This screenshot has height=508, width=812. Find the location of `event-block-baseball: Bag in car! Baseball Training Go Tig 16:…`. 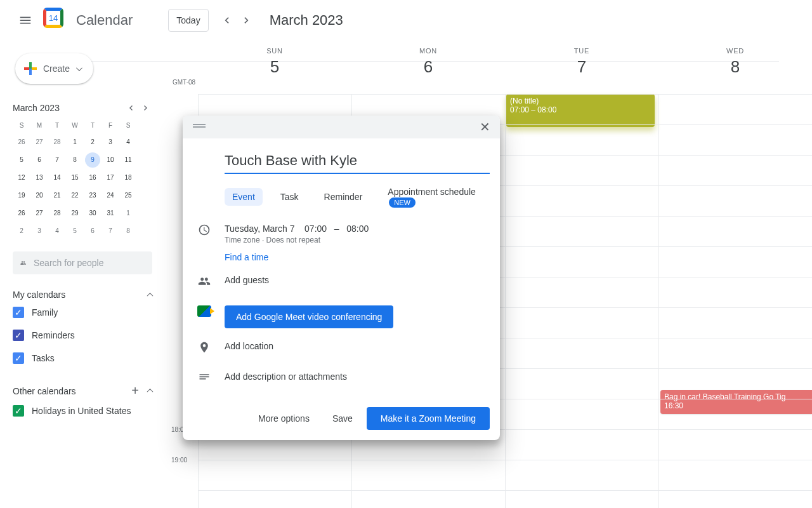

event-block-baseball: Bag in car! Baseball Training Go Tig 16:… is located at coordinates (736, 402).